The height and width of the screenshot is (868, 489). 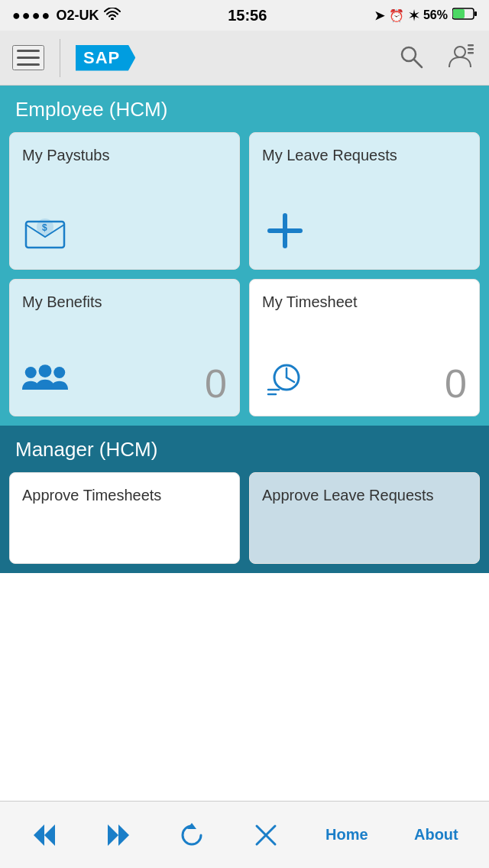 I want to click on timesheet-tile-bottom: 0, so click(x=364, y=379).